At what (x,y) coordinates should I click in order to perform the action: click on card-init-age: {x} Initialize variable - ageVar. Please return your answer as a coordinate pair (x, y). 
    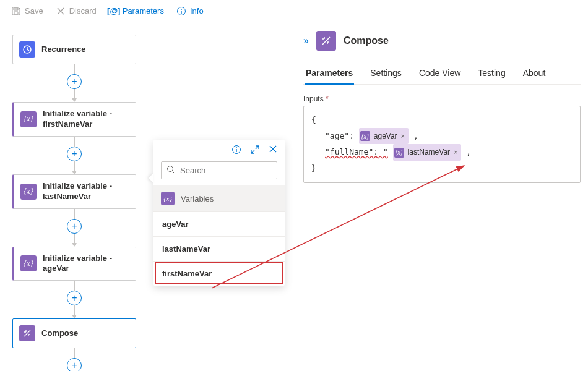
    Looking at the image, I should click on (74, 264).